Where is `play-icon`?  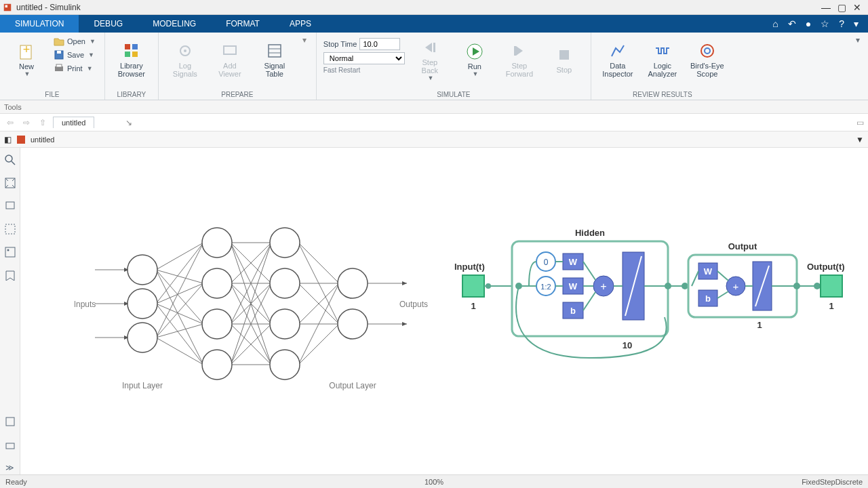 play-icon is located at coordinates (475, 52).